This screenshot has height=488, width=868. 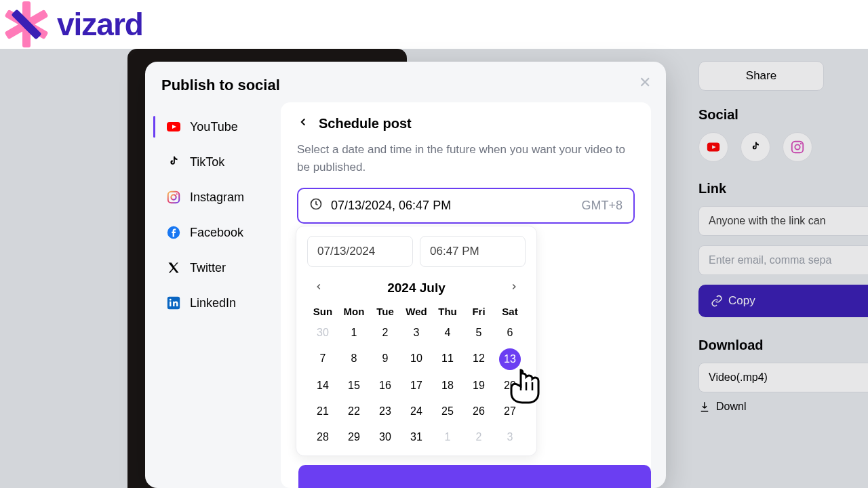 I want to click on datetime-value: 07/13/2024, 06:47 PM, so click(x=391, y=206).